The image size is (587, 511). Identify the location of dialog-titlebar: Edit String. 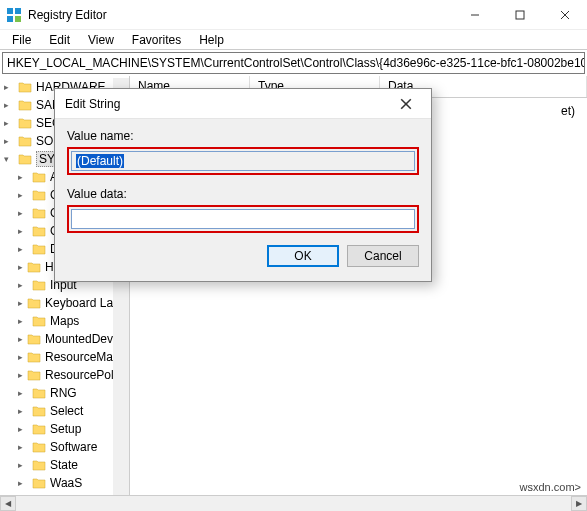
(243, 104).